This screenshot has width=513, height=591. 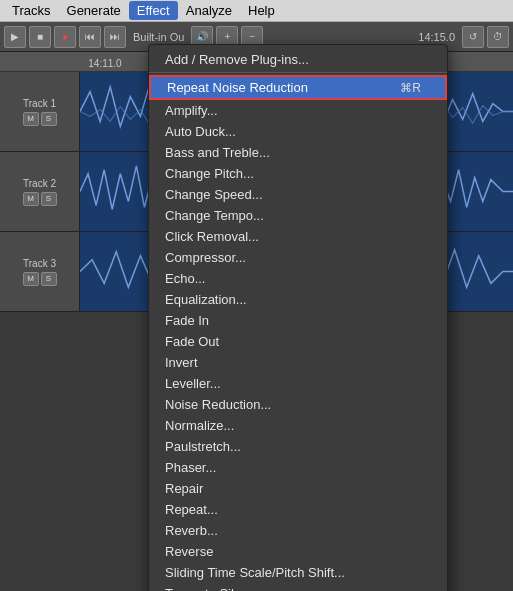 What do you see at coordinates (298, 552) in the screenshot?
I see `menu-item-23: Reverse` at bounding box center [298, 552].